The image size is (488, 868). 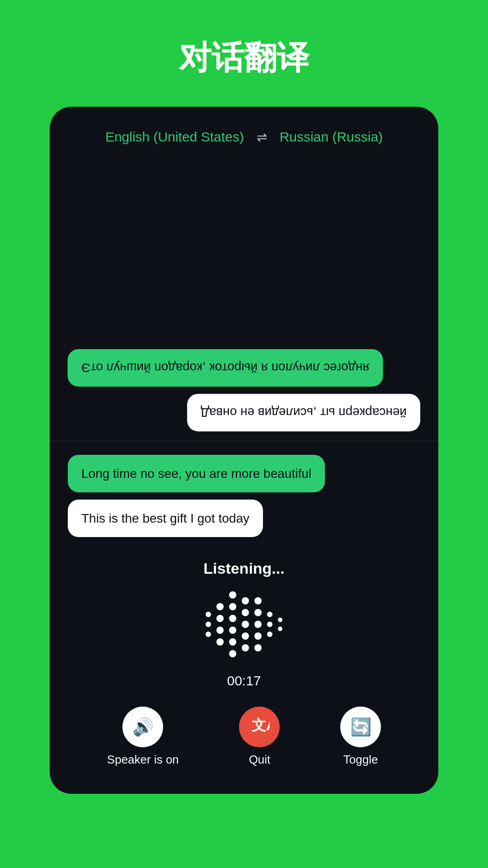 I want to click on quit-label: Quit, so click(x=260, y=760).